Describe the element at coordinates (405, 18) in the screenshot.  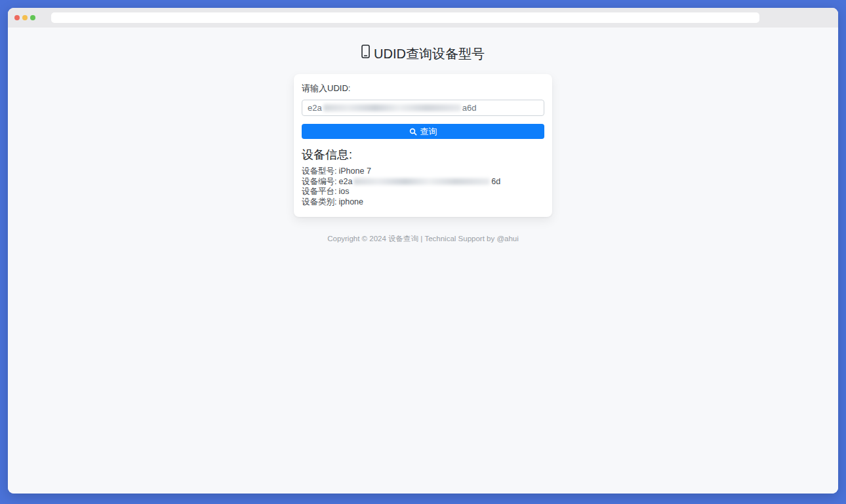
I see `url-bar` at that location.